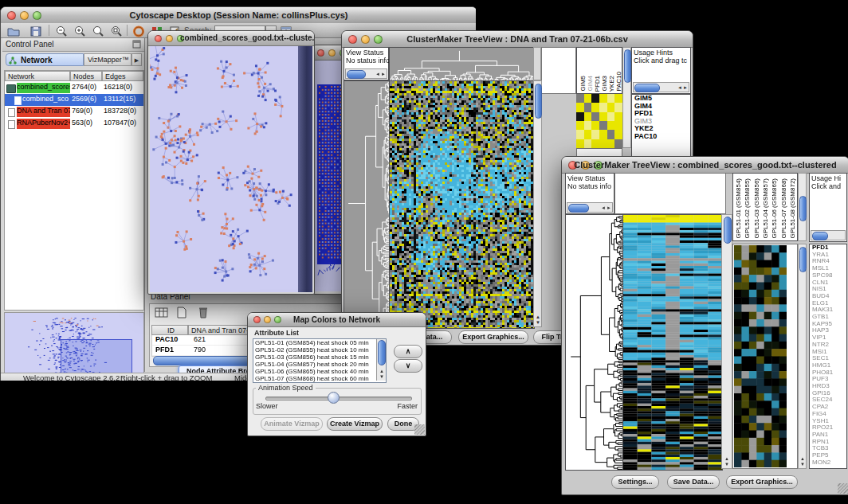 Image resolution: width=848 pixels, height=504 pixels. What do you see at coordinates (314, 379) in the screenshot?
I see `attribute-list-item: GPL51-07 (GSM868) heat shock 60 min` at bounding box center [314, 379].